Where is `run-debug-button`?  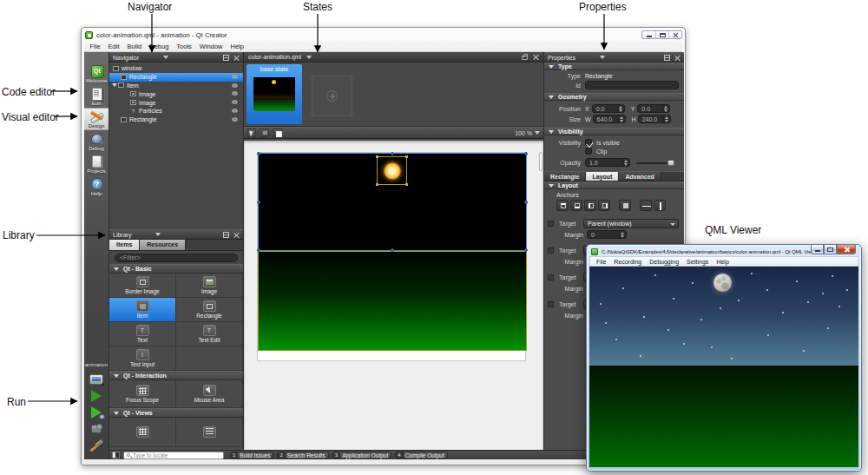 run-debug-button is located at coordinates (96, 412).